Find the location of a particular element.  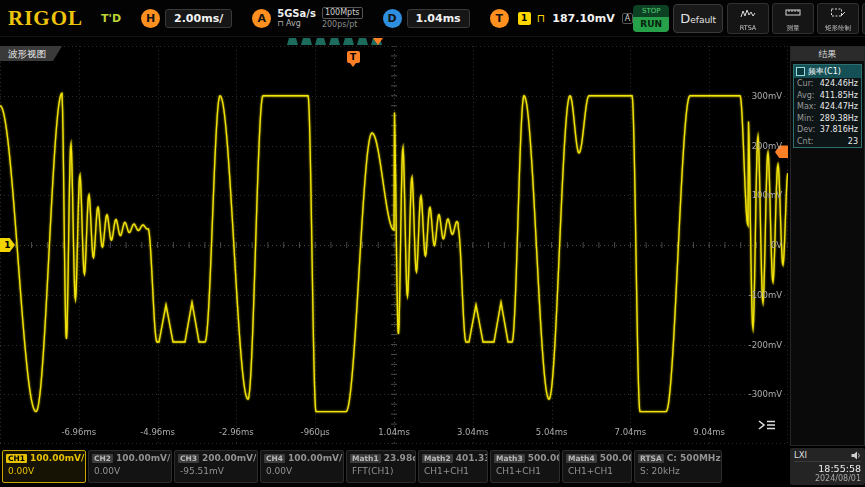

results-expand-icon is located at coordinates (767, 425).